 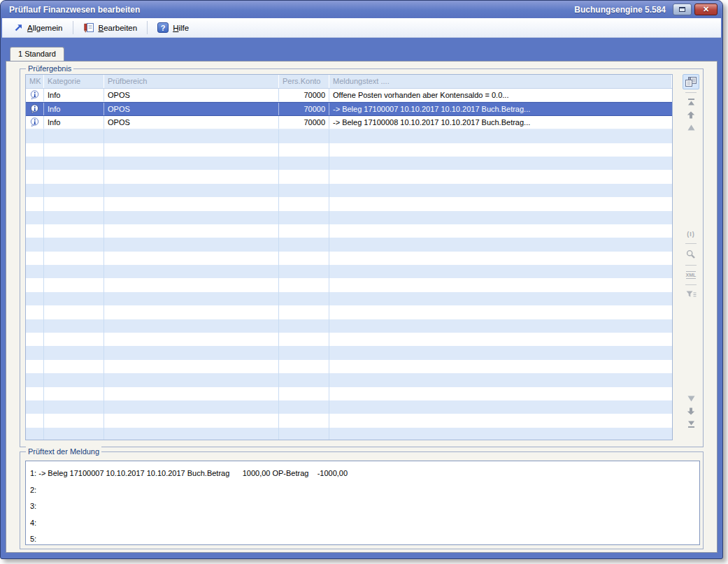 What do you see at coordinates (362, 42) in the screenshot?
I see `window-background-strip` at bounding box center [362, 42].